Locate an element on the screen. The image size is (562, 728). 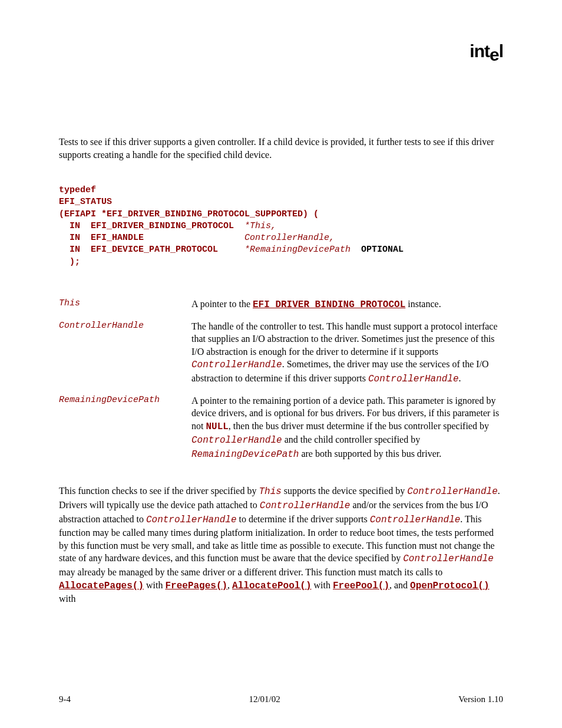
proto-line-6a: IN EFI_DEVICE_PATH_PROTOCOL is located at coordinates (152, 250).